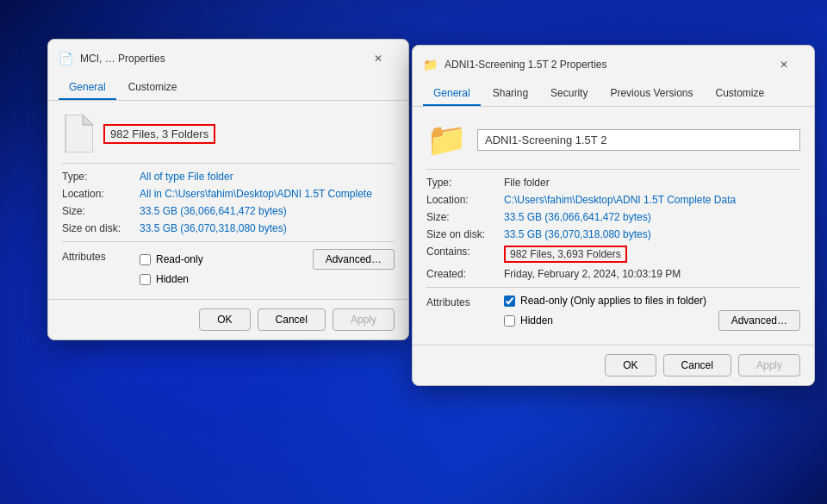  Describe the element at coordinates (101, 194) in the screenshot. I see `dialog1-location-label: Location:` at that location.